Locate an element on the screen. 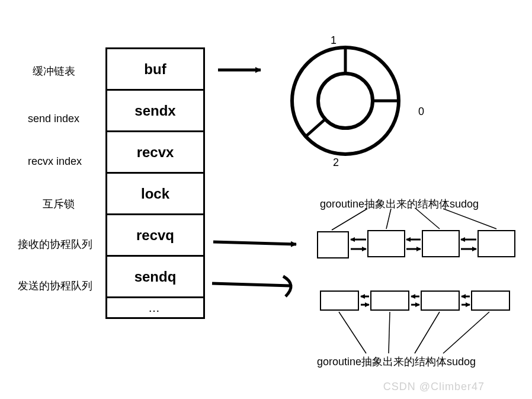 The width and height of the screenshot is (532, 399). field-recvx: recvx is located at coordinates (155, 153).